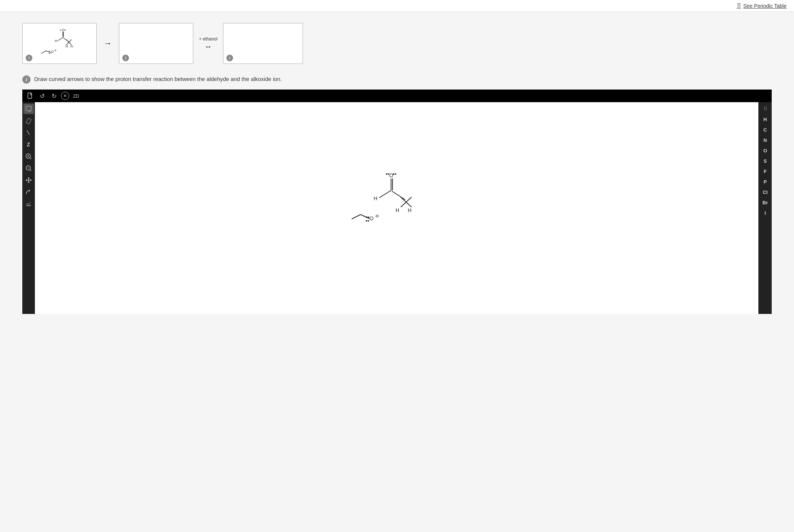 Image resolution: width=794 pixels, height=532 pixels. Describe the element at coordinates (391, 204) in the screenshot. I see `molecule-canvas-svg: O H H H O` at that location.